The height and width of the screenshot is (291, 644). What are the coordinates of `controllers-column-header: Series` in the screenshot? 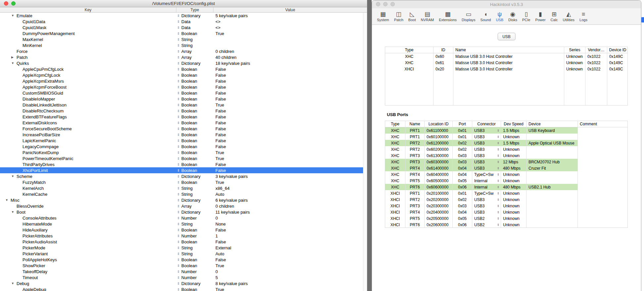 It's located at (575, 50).